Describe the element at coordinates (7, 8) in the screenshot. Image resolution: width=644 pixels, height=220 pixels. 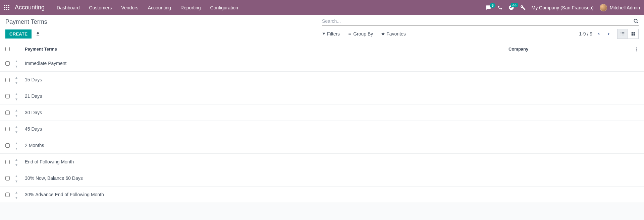
I see `apps-icon` at that location.